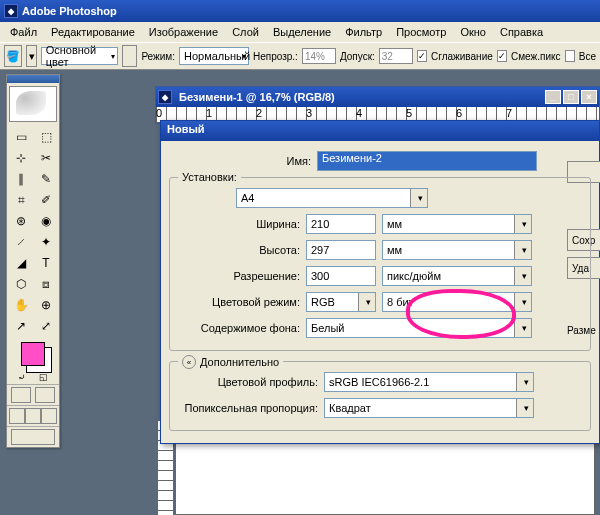 This screenshot has width=600, height=515. I want to click on menu-help: Справка, so click(522, 32).